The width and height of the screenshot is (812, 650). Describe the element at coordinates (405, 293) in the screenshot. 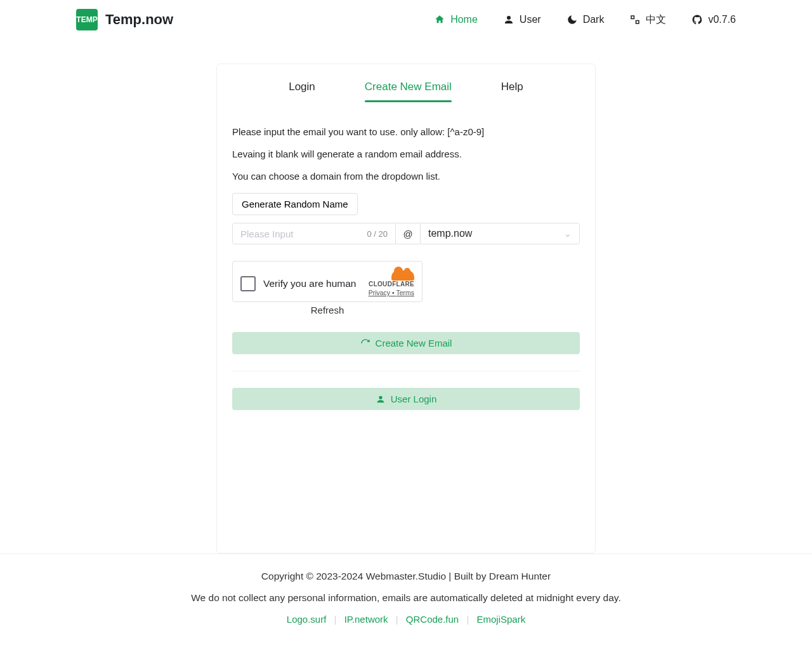

I see `captcha-terms-link: Terms` at that location.